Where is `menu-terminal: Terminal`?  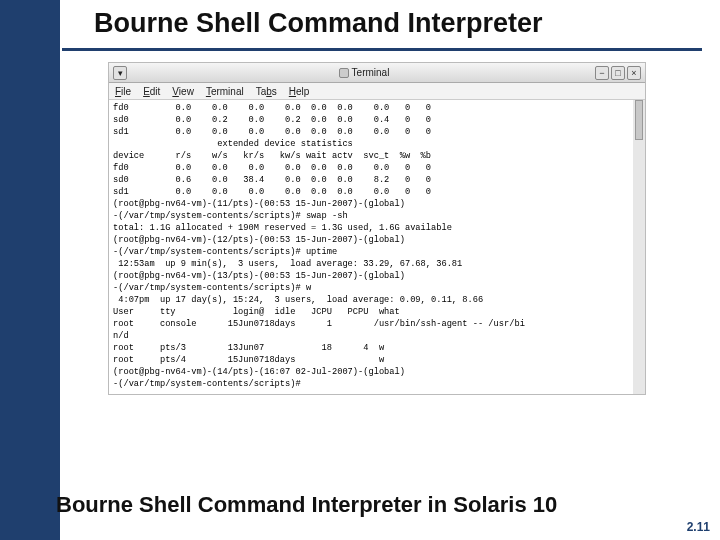
menu-terminal: Terminal is located at coordinates (225, 92).